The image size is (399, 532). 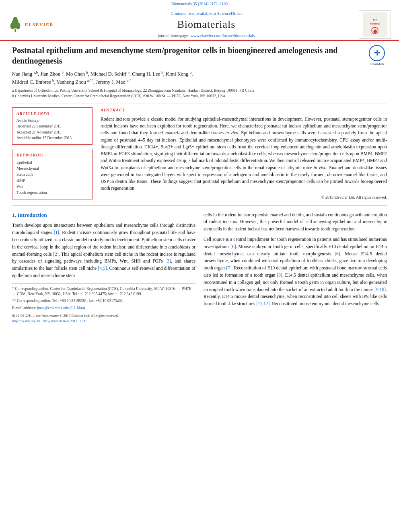 I want to click on citation-text: Biomaterials 35 (2014) 2172–2180, so click(x=200, y=4).